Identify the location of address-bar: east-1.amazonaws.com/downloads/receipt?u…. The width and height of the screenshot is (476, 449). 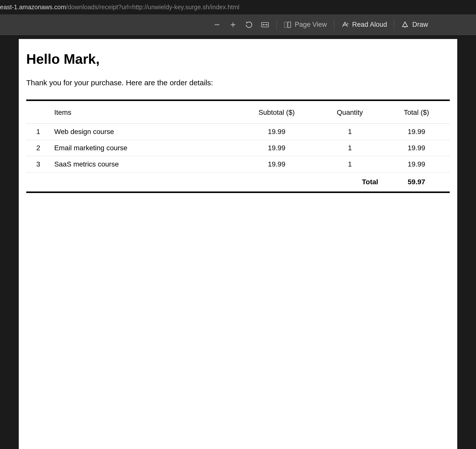
(238, 7).